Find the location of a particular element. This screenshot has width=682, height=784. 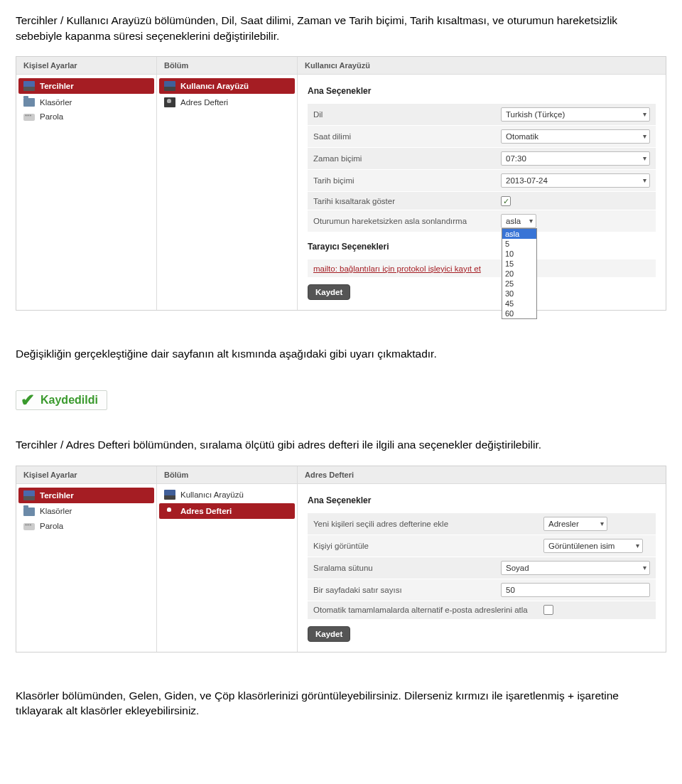

saved-confirmation: ✔ Kaydedildi is located at coordinates (61, 400).